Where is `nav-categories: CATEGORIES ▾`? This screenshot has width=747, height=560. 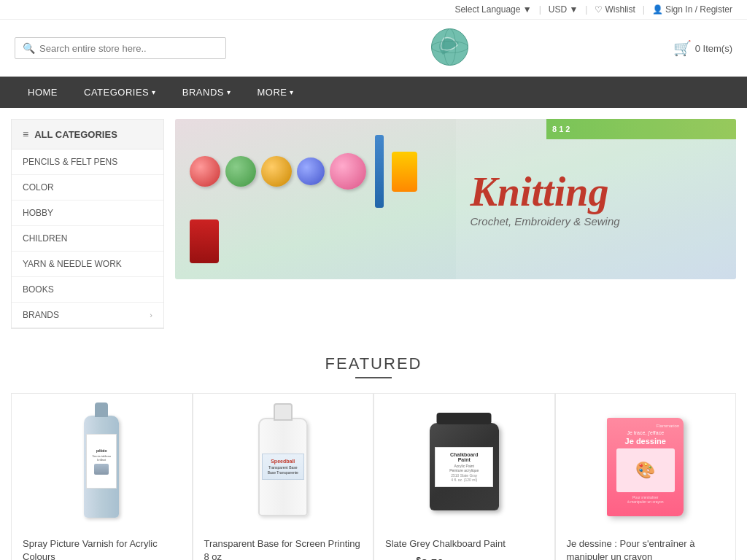
nav-categories: CATEGORIES ▾ is located at coordinates (120, 92).